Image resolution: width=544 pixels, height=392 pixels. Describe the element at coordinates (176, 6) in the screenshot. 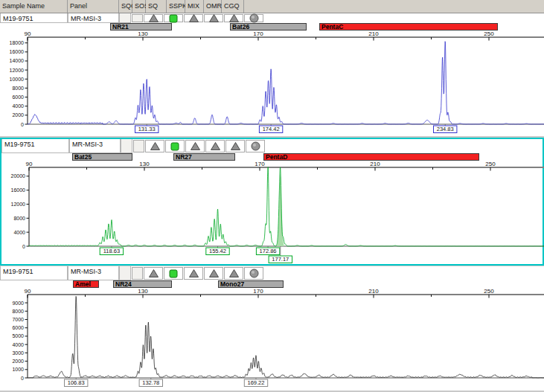

I see `column-header-sspk: SSPK` at that location.